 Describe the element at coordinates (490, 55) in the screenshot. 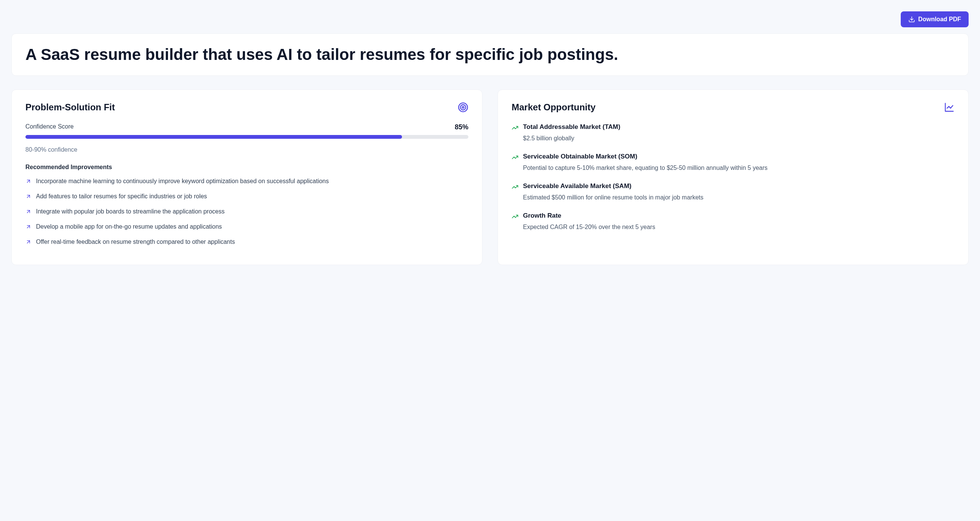

I see `page-title: A SaaS resume builder that uses AI to ta…` at that location.